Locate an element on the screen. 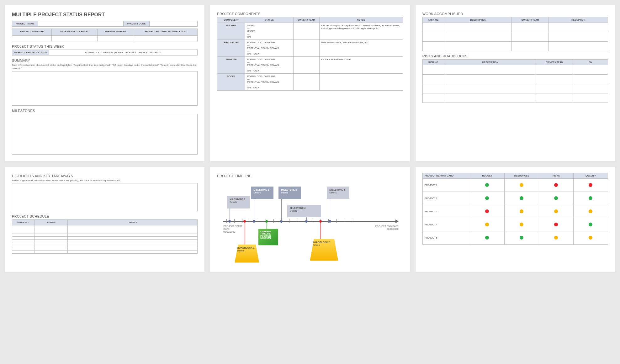 This screenshot has width=620, height=364. col: RISK NO. is located at coordinates (433, 62).